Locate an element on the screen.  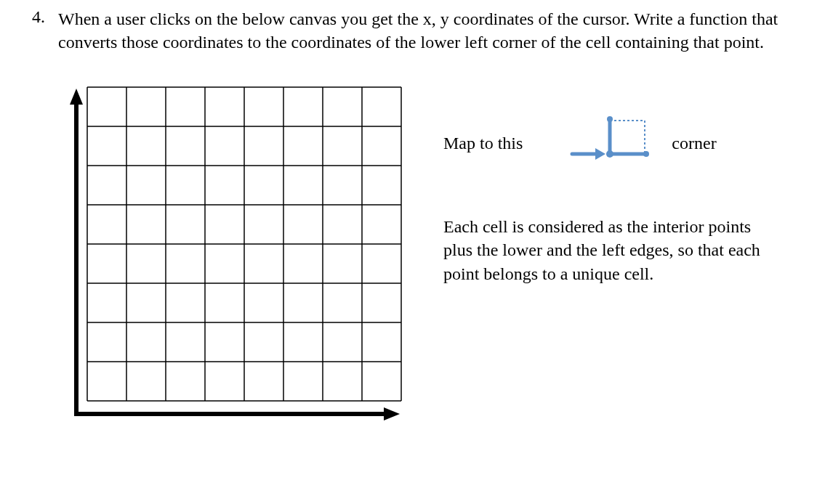
map-label: Map to this is located at coordinates (483, 144).